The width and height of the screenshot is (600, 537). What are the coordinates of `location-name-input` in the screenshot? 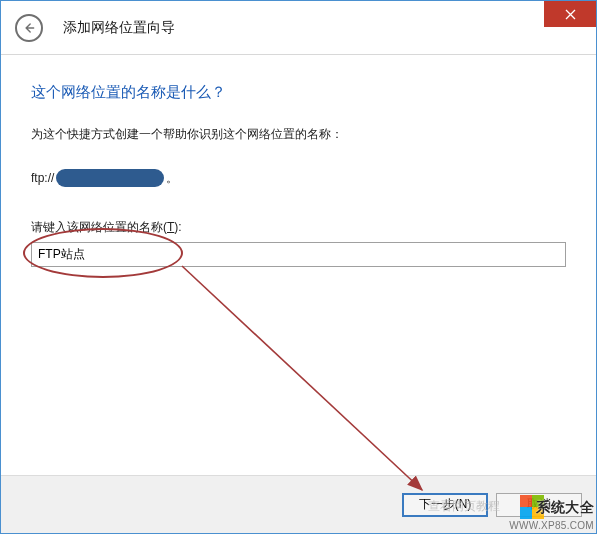 It's located at (298, 254).